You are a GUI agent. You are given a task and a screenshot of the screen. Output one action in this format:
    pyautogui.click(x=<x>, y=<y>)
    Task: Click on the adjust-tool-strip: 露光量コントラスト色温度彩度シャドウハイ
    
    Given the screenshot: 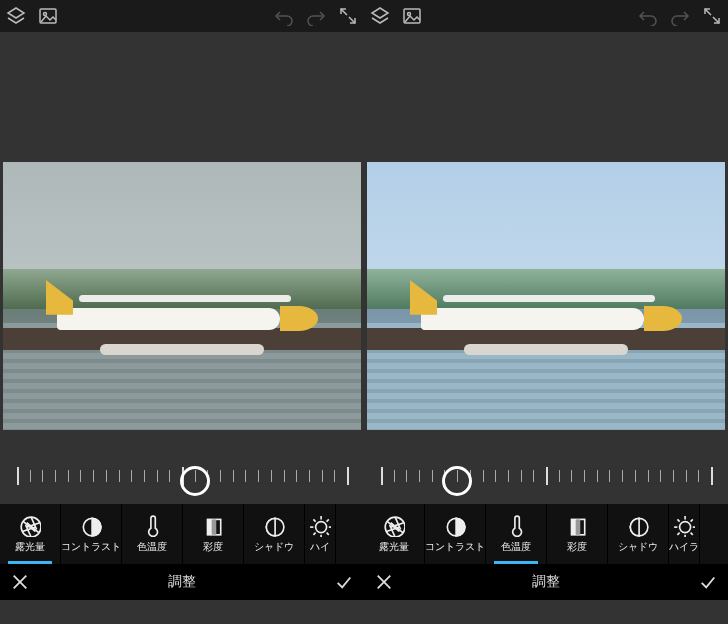 What is the action you would take?
    pyautogui.click(x=182, y=534)
    